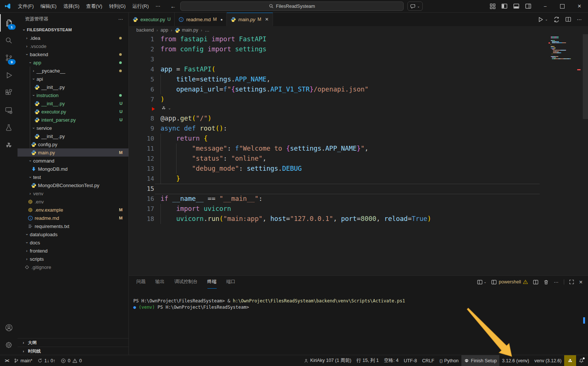 This screenshot has width=588, height=366. What do you see at coordinates (581, 361) in the screenshot?
I see `status-item-notifications` at bounding box center [581, 361].